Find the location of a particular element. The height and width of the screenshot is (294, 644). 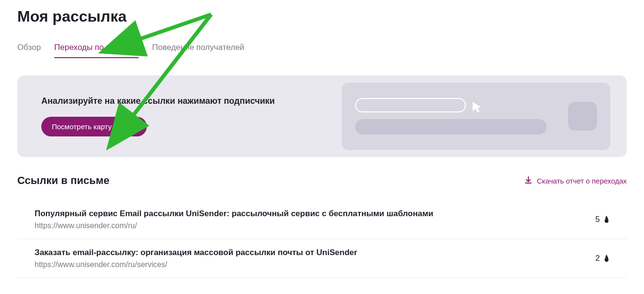

link-url: https://www.unisender.com/ru/services/ is located at coordinates (315, 265).